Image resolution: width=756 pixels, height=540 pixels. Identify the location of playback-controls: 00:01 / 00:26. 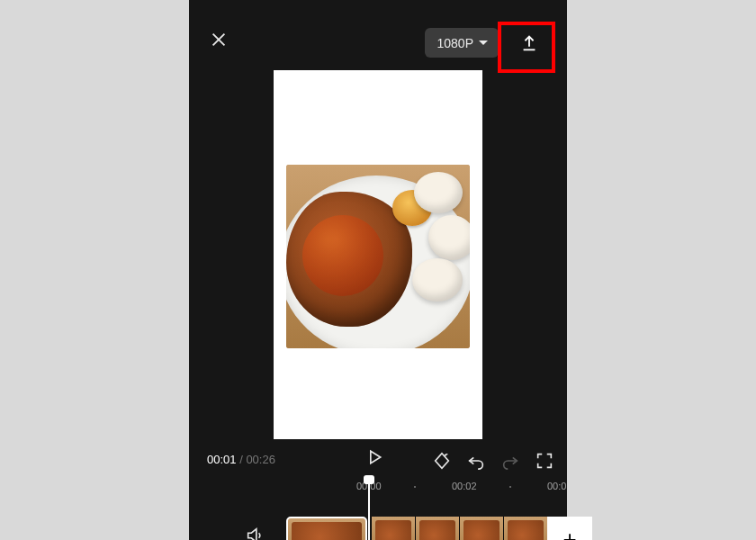
(378, 462).